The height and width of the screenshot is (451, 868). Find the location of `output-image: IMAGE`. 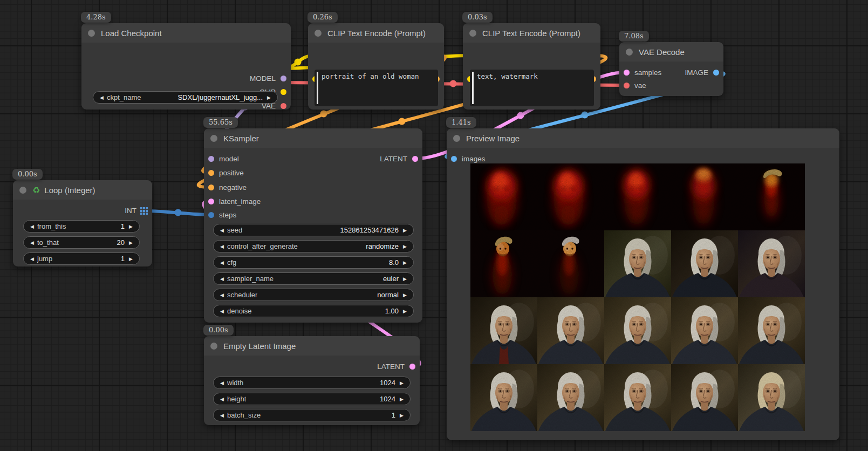

output-image: IMAGE is located at coordinates (702, 72).